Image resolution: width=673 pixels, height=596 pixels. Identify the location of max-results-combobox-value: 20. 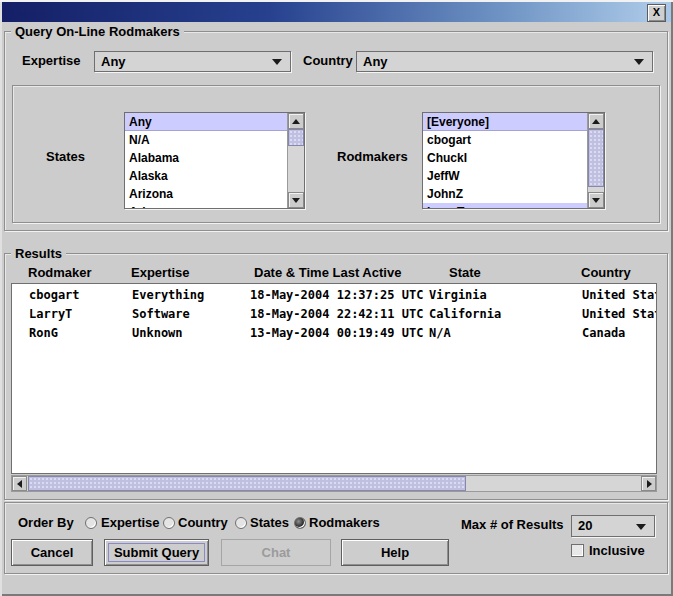
(585, 526).